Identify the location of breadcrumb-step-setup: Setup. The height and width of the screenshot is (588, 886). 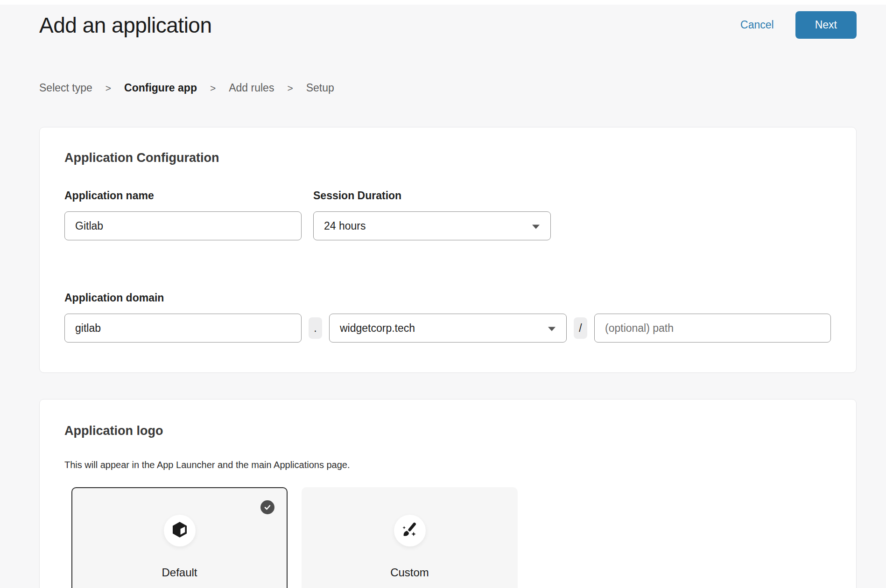
(320, 88).